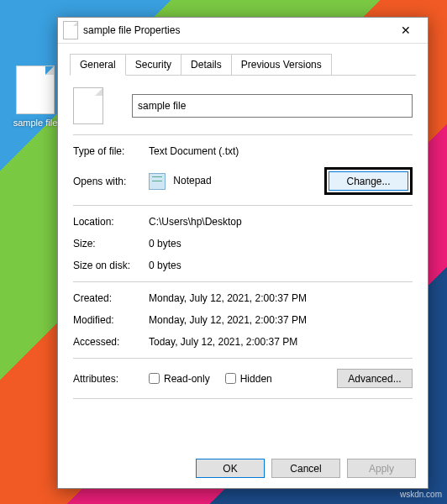 The width and height of the screenshot is (447, 504). I want to click on readonly-checkbox: Read-only, so click(180, 379).